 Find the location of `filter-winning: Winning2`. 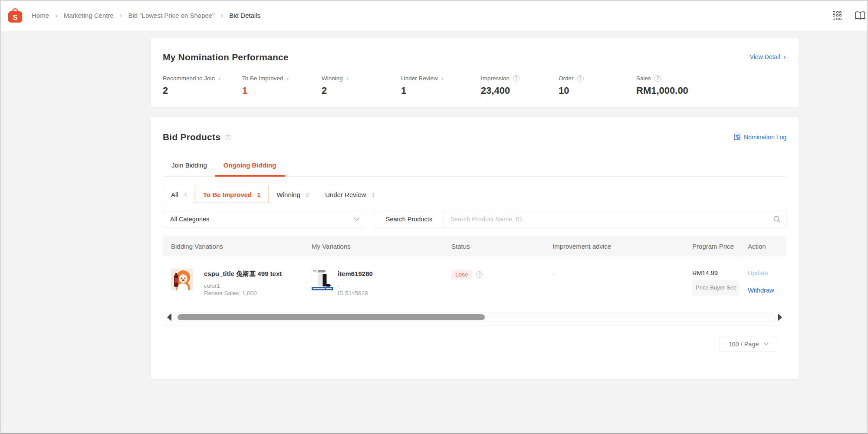

filter-winning: Winning2 is located at coordinates (293, 194).